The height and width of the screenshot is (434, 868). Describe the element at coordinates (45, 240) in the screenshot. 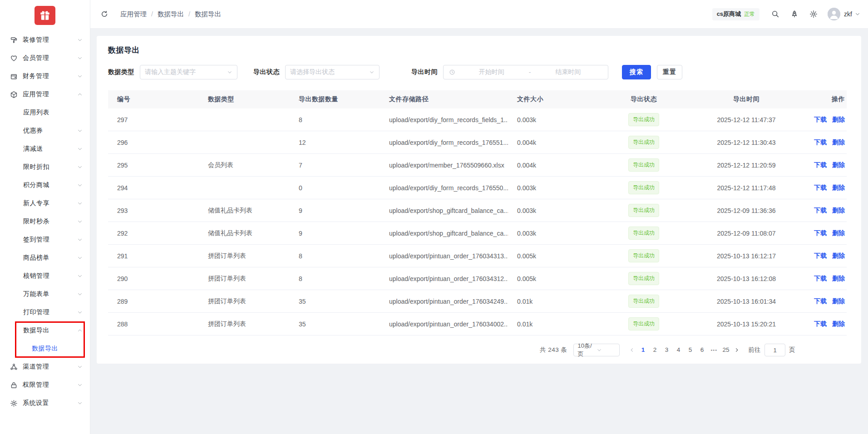

I see `sidebar-item: 签到管理` at that location.